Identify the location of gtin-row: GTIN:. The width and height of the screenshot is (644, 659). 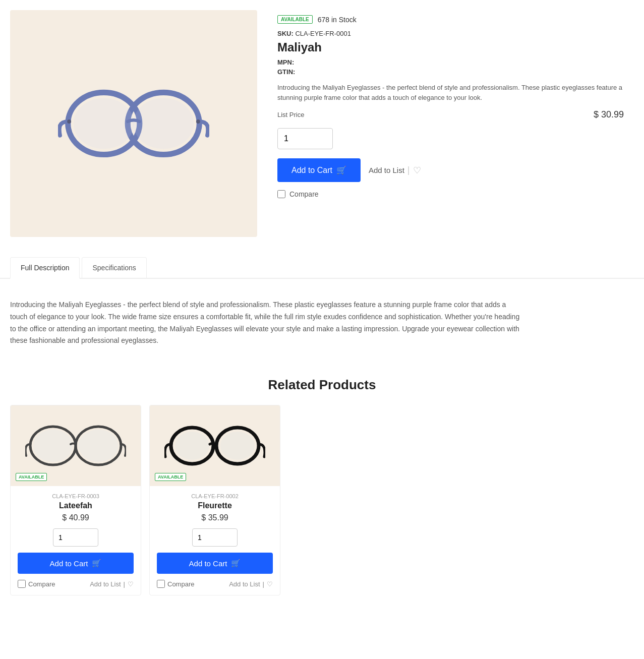
(456, 72).